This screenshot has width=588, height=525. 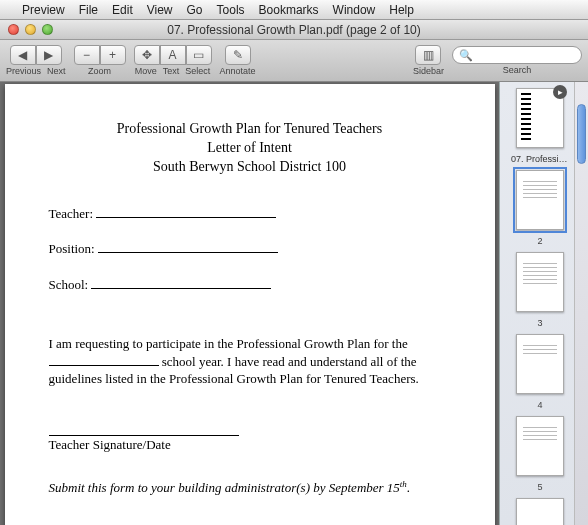 What do you see at coordinates (160, 10) in the screenshot?
I see `menu-view: View` at bounding box center [160, 10].